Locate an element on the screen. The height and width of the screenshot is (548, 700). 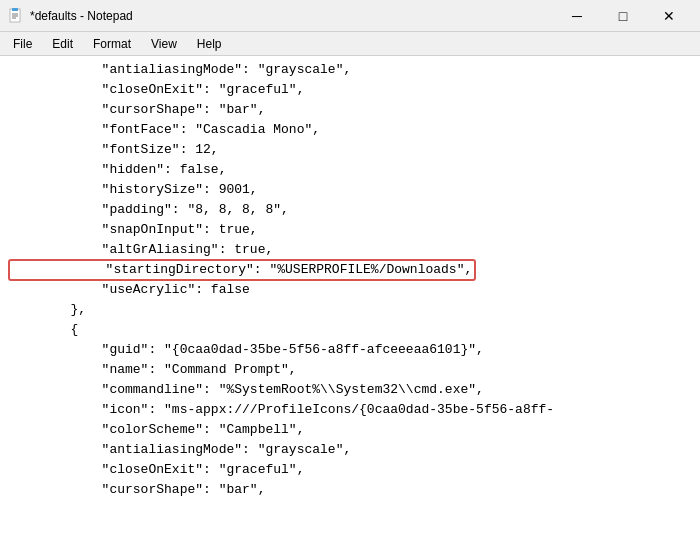
code-line: "altGrAliasing": true, is located at coordinates (350, 250).